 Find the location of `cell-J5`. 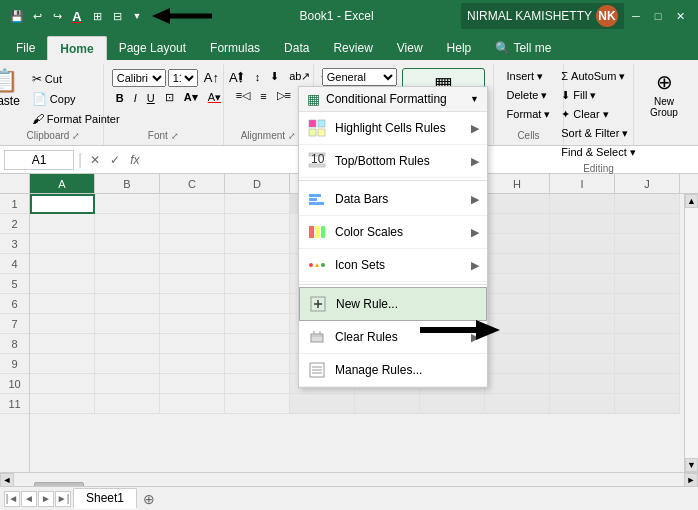

cell-J5 is located at coordinates (648, 284).